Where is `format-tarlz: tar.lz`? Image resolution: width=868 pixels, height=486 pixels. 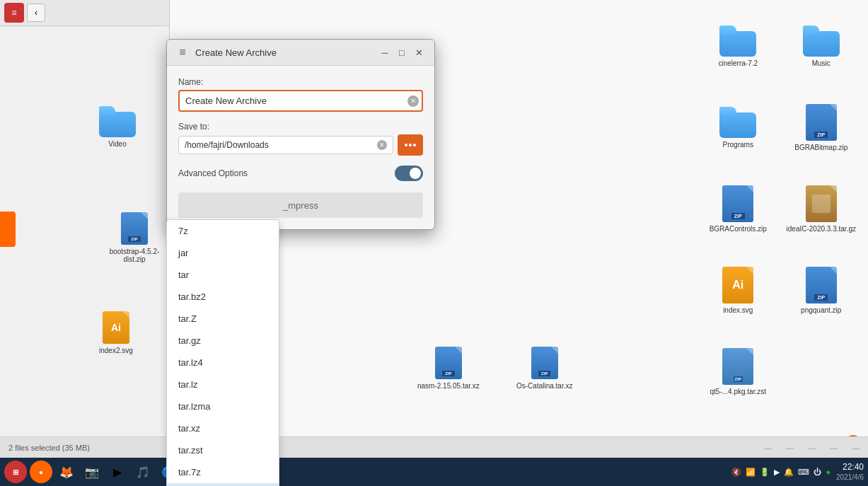 format-tarlz: tar.lz is located at coordinates (223, 385).